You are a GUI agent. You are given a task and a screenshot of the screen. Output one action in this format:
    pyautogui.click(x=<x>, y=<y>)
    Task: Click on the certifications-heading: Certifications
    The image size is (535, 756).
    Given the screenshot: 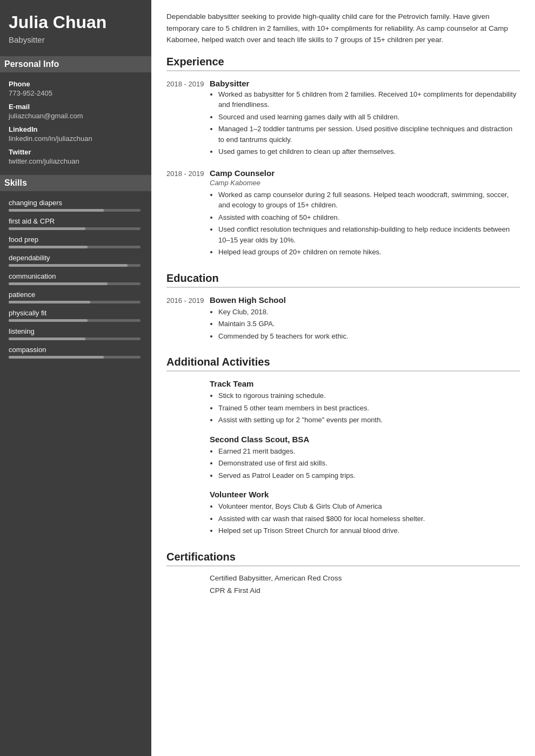 What is the action you would take?
    pyautogui.click(x=343, y=558)
    